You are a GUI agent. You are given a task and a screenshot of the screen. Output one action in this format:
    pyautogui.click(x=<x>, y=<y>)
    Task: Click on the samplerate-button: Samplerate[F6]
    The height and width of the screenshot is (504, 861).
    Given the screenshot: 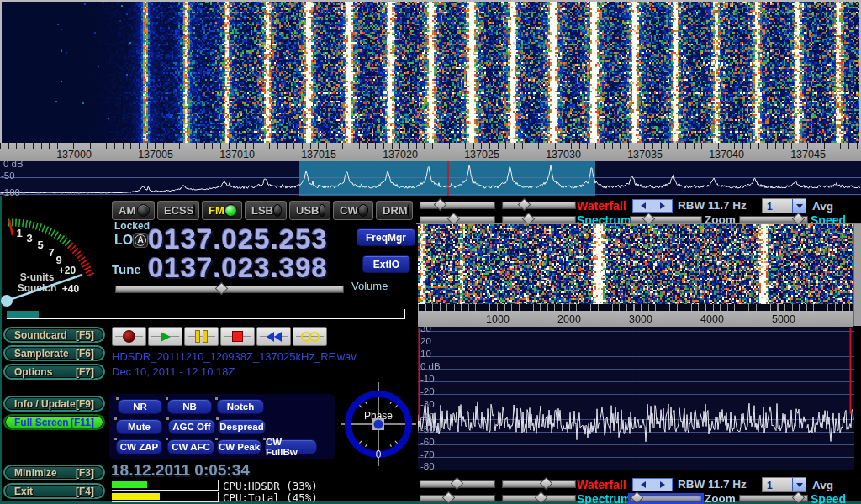 What is the action you would take?
    pyautogui.click(x=54, y=353)
    